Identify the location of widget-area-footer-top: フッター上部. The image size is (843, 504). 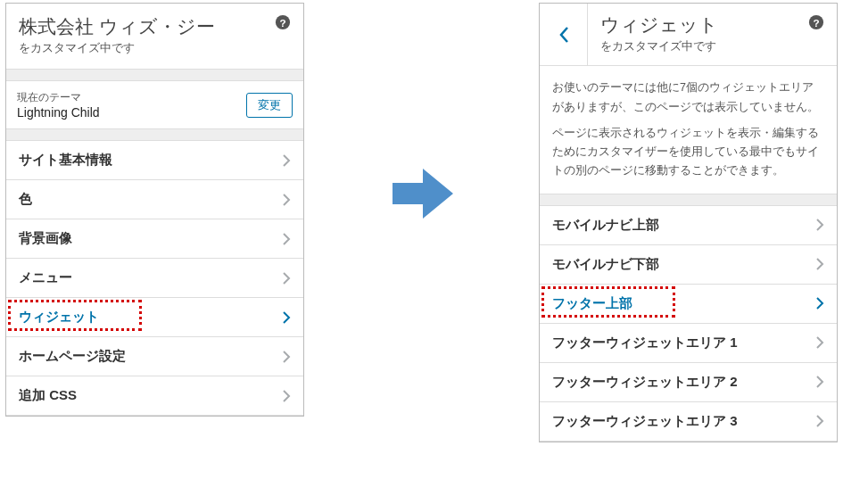
(689, 304).